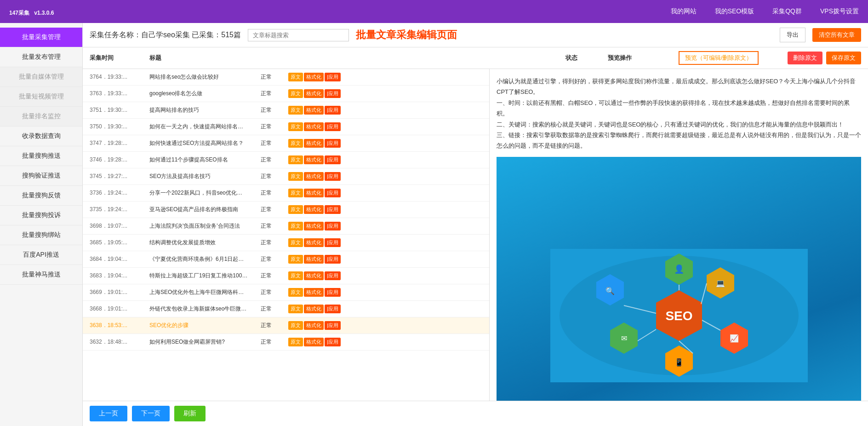 The height and width of the screenshot is (426, 868). Describe the element at coordinates (41, 136) in the screenshot. I see `sidebar-item-data-query: 收录数据查询` at that location.